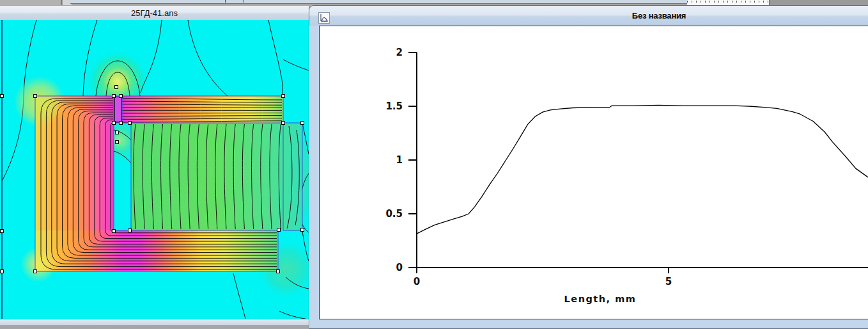  Describe the element at coordinates (155, 13) in the screenshot. I see `field-window-title: 25ГД-41.ans` at that location.